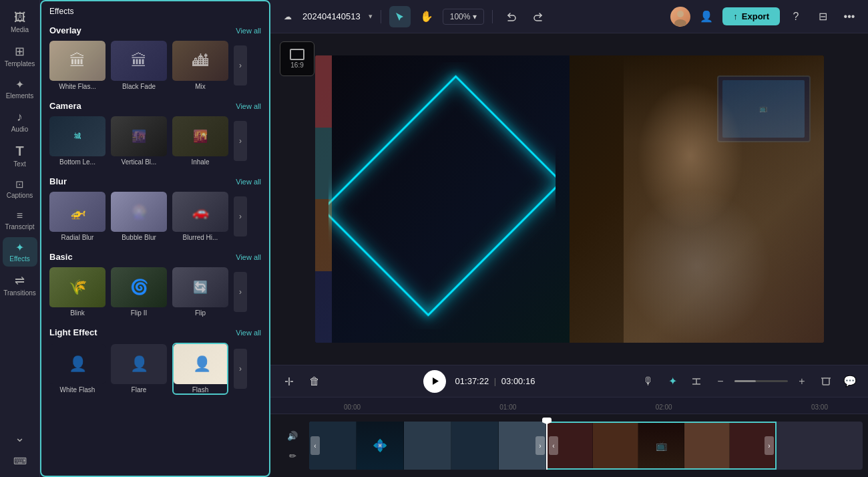  What do you see at coordinates (139, 212) in the screenshot?
I see `blur-thumb-2: 🎡` at bounding box center [139, 212].